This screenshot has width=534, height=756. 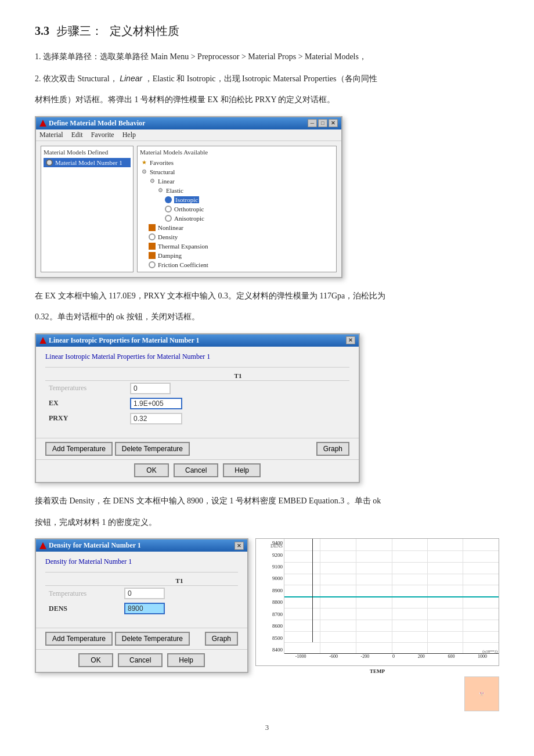 What do you see at coordinates (267, 57) in the screenshot?
I see `paragraph-1: 1. 选择菜单路径：选取菜单路径 Main Menu > Preprocesso…` at bounding box center [267, 57].